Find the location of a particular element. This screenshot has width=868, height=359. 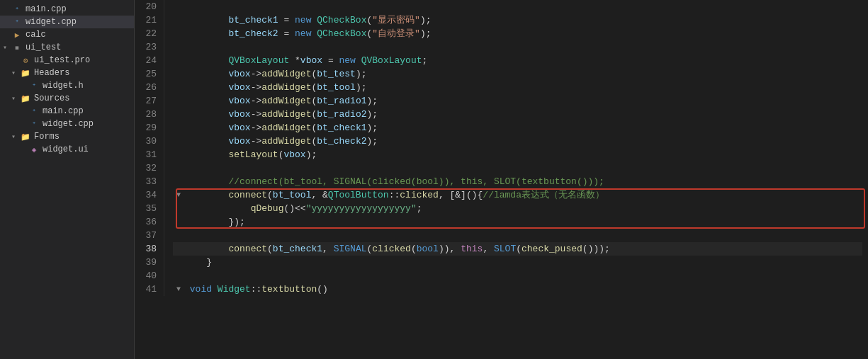

ln-27: 27 is located at coordinates (147, 101).